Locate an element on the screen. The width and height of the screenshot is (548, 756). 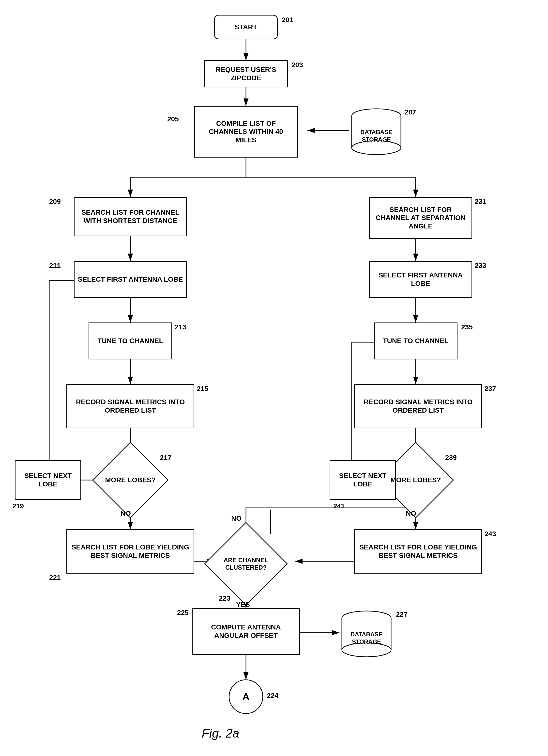
node-221: SEARCH LIST FOR LOBE YIELDING BEST SIGNA… is located at coordinates (130, 551).